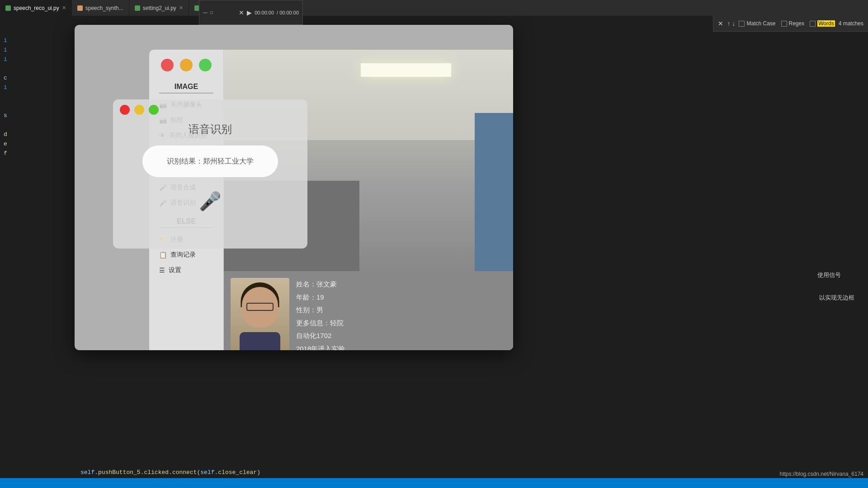 The height and width of the screenshot is (488, 868). Describe the element at coordinates (167, 65) in the screenshot. I see `traffic-light-red` at that location.